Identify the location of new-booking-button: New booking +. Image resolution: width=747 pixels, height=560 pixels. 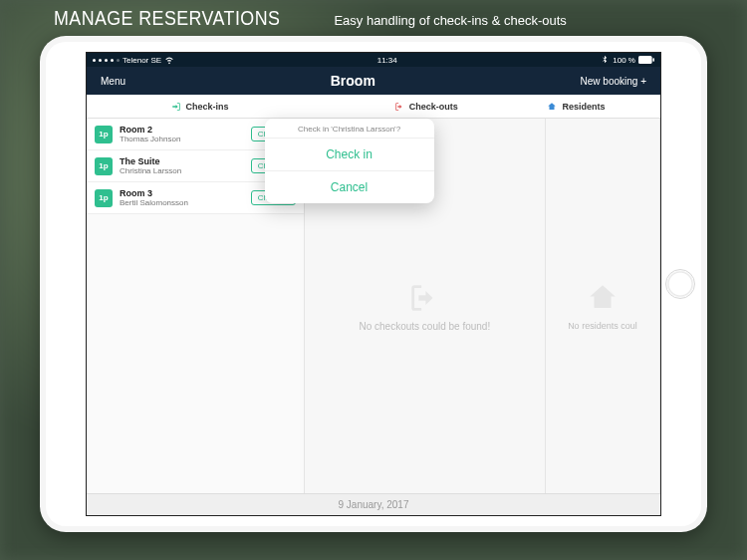
(614, 82).